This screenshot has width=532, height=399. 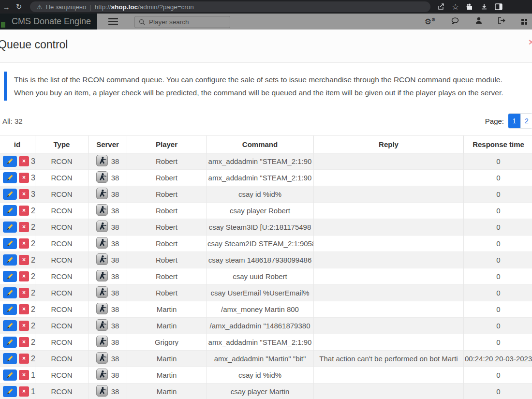 What do you see at coordinates (19, 7) in the screenshot?
I see `reload-icon: ↻` at bounding box center [19, 7].